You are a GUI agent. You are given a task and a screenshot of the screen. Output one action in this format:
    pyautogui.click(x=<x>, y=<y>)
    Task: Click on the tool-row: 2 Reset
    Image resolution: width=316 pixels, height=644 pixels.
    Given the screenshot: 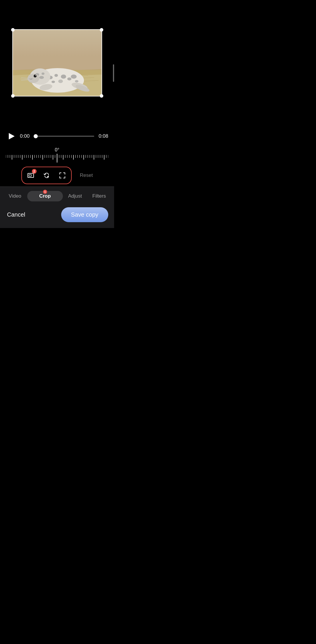 What is the action you would take?
    pyautogui.click(x=57, y=176)
    